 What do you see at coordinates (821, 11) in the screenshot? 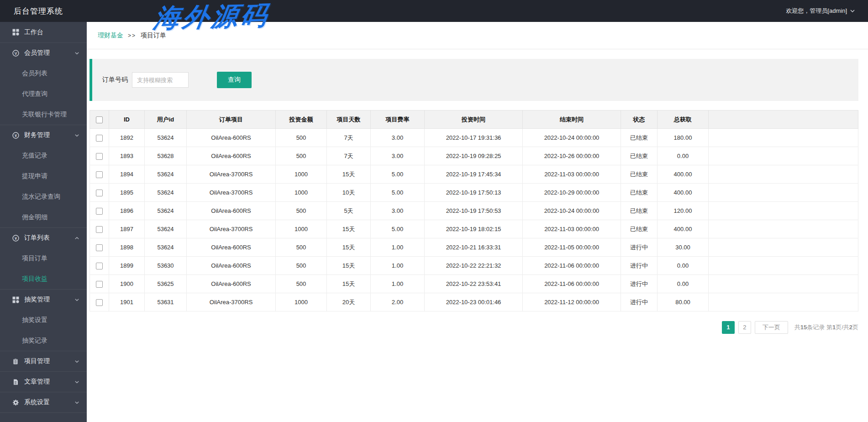
I see `user-menu: 欢迎您，管理员[admin]` at bounding box center [821, 11].